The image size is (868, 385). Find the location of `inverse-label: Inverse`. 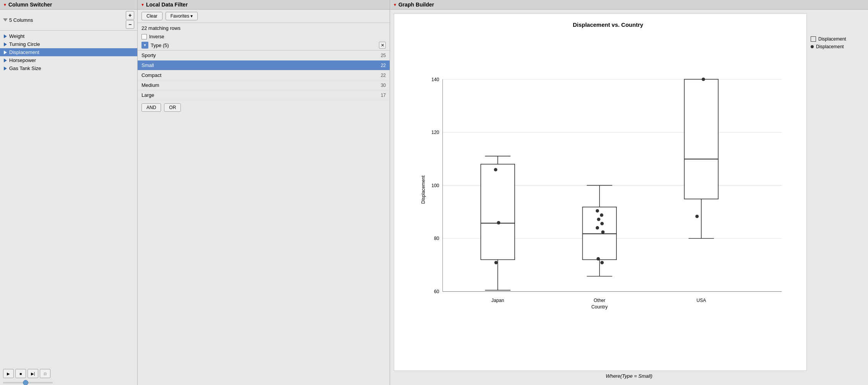

inverse-label: Inverse is located at coordinates (157, 37).